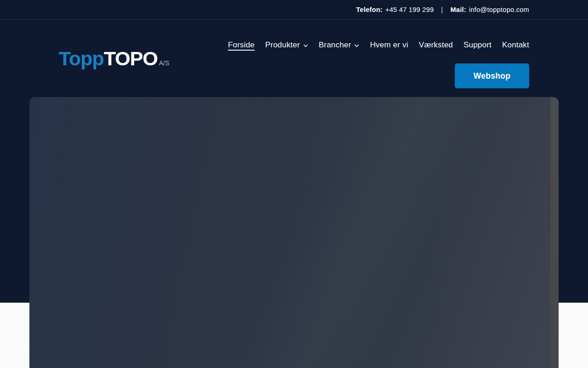 Image resolution: width=588 pixels, height=368 pixels. What do you see at coordinates (499, 10) in the screenshot?
I see `mail-address: info@topptopo.com` at bounding box center [499, 10].